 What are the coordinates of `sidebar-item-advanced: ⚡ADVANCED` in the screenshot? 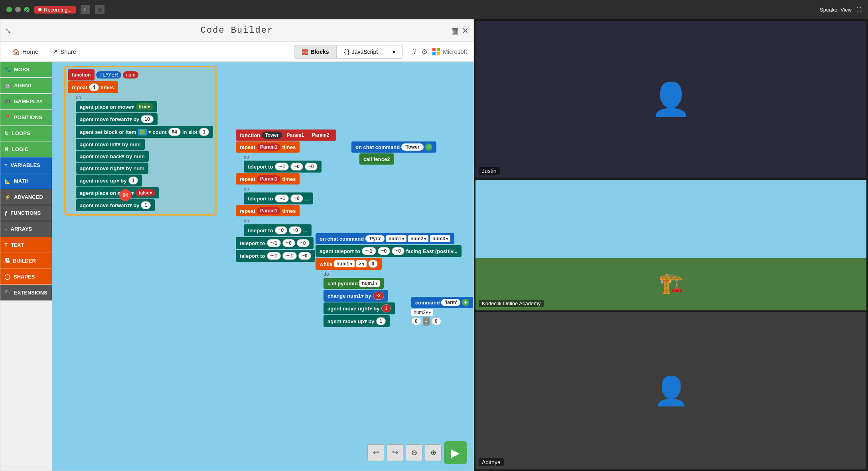 It's located at (26, 197).